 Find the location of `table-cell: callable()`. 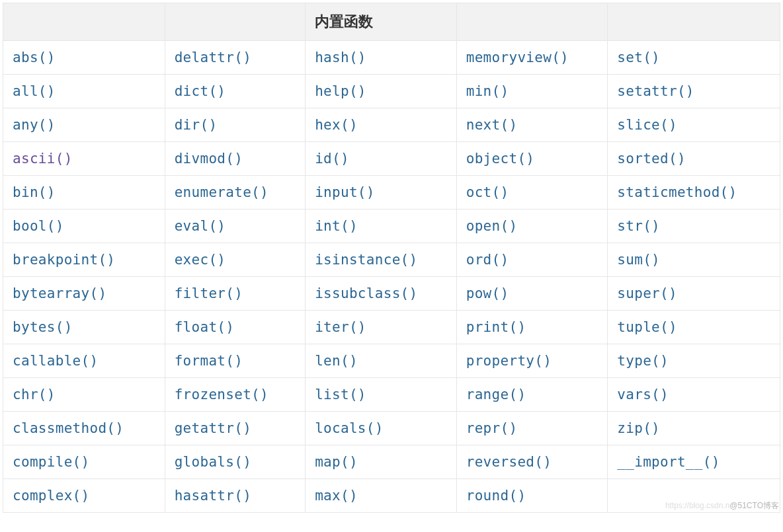

table-cell: callable() is located at coordinates (85, 361).